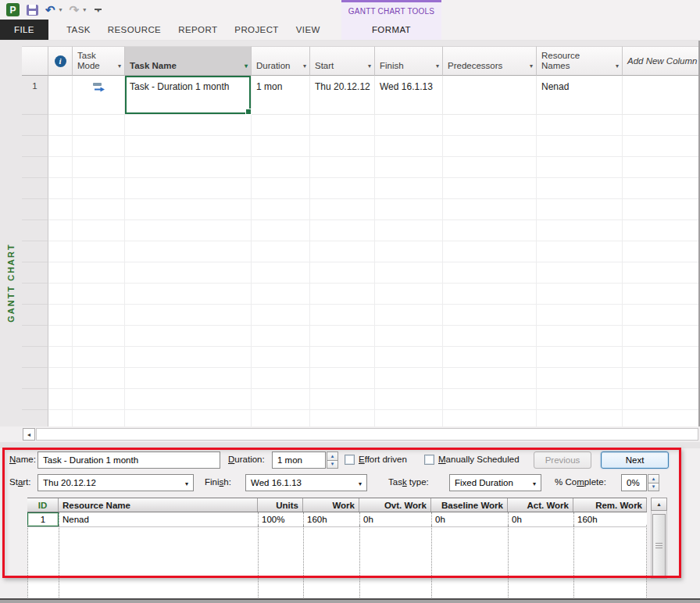  Describe the element at coordinates (409, 61) in the screenshot. I see `column-header-finish: Finish ▾` at that location.